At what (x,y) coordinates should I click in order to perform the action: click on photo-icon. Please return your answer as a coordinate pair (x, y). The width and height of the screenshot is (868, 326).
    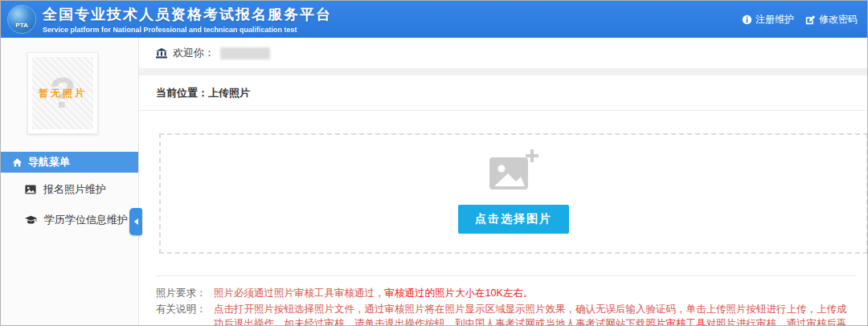
    Looking at the image, I should click on (31, 189).